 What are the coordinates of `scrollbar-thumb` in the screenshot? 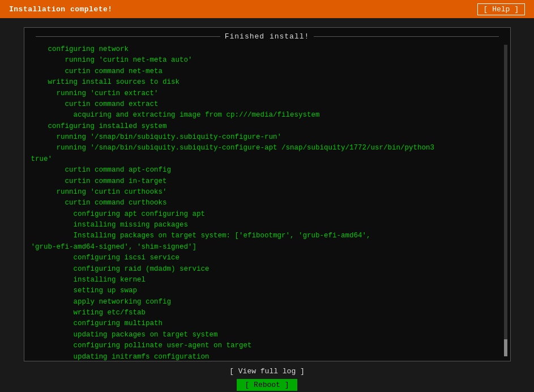 It's located at (506, 348).